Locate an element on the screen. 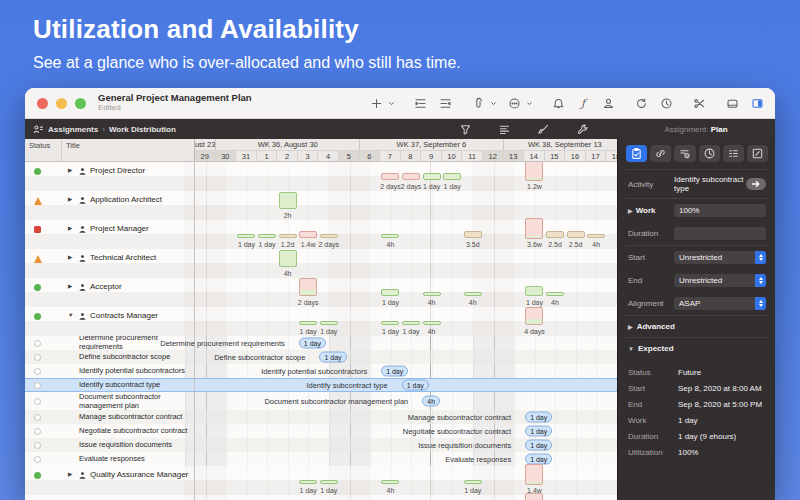  resource-name: Quality Assurance Manager is located at coordinates (139, 474).